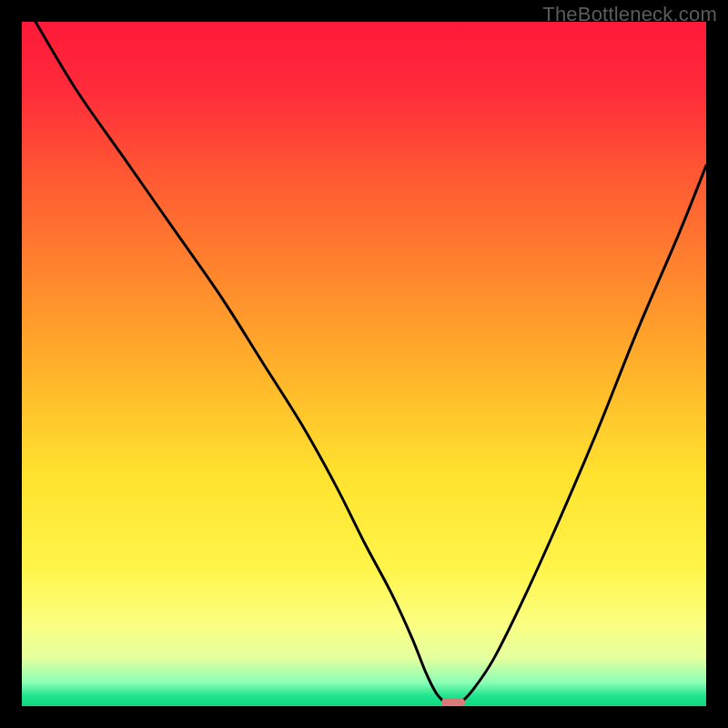  What do you see at coordinates (630, 15) in the screenshot?
I see `watermark-text: TheBottleneck.com` at bounding box center [630, 15].